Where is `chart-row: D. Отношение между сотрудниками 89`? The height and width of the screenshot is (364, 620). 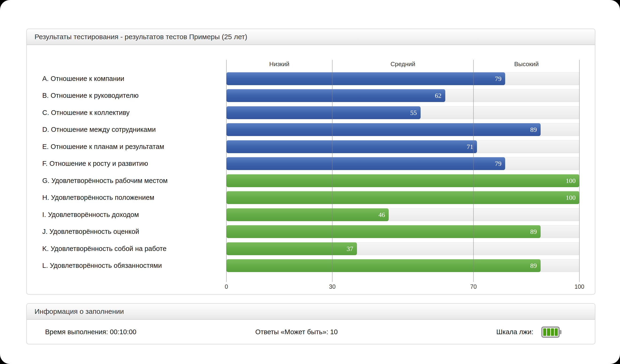 chart-row: D. Отношение между сотрудниками 89 is located at coordinates (311, 130).